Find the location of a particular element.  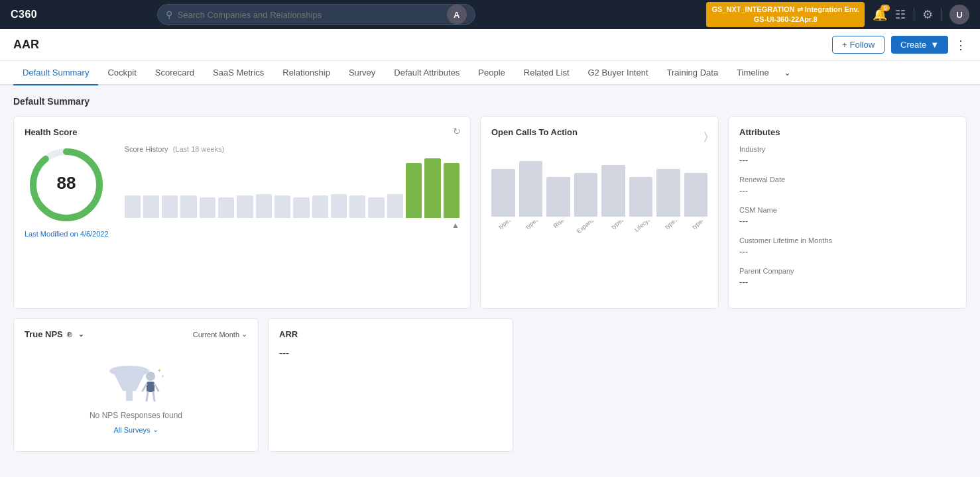

open-calls-card: Open Calls To Action 〉 type1 type3 is located at coordinates (599, 212).